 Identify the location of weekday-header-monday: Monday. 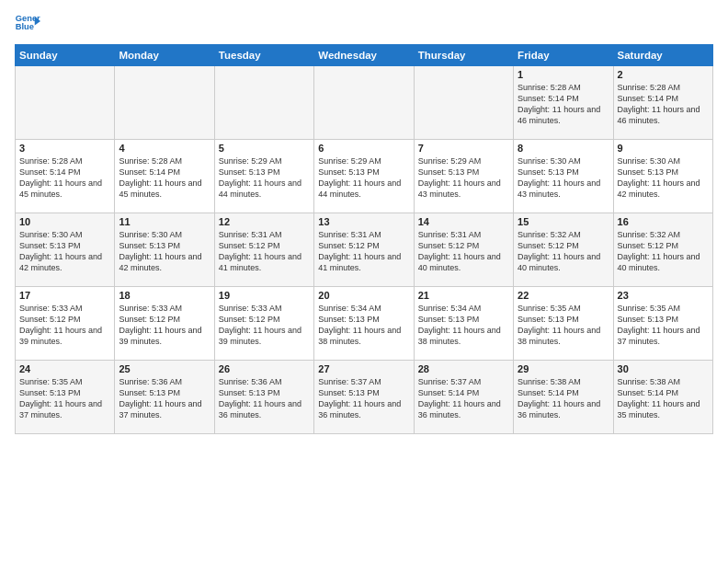
(165, 55).